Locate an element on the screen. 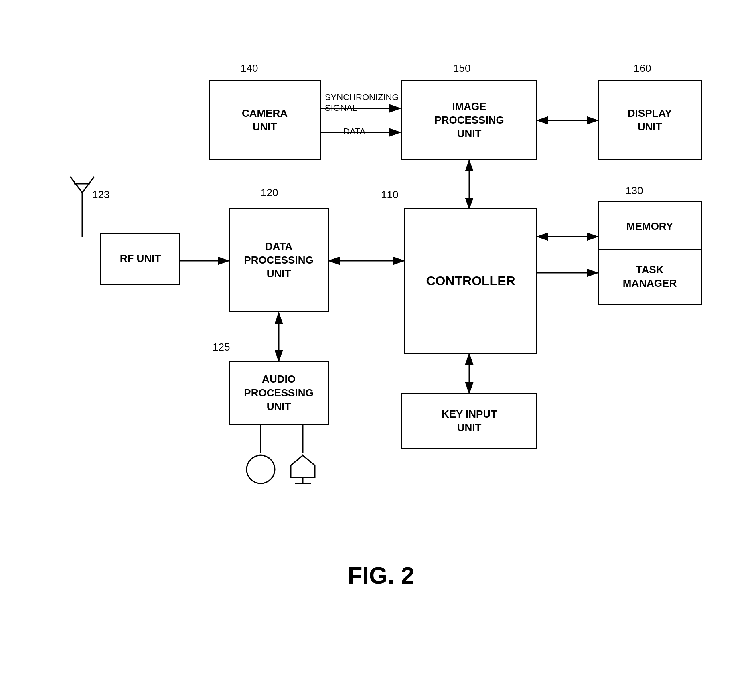 Image resolution: width=752 pixels, height=700 pixels. audio-processing-unit-block: AUDIOPROCESSINGUNIT is located at coordinates (279, 393).